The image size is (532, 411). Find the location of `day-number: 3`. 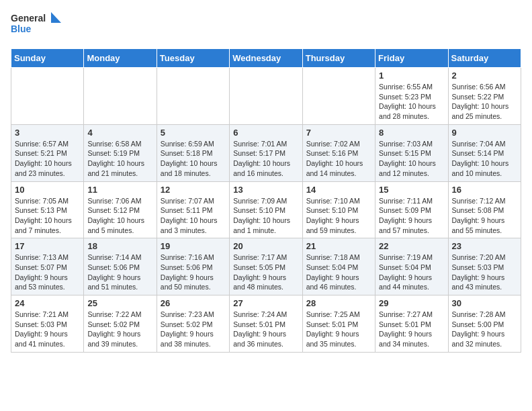

day-number: 3 is located at coordinates (47, 133).